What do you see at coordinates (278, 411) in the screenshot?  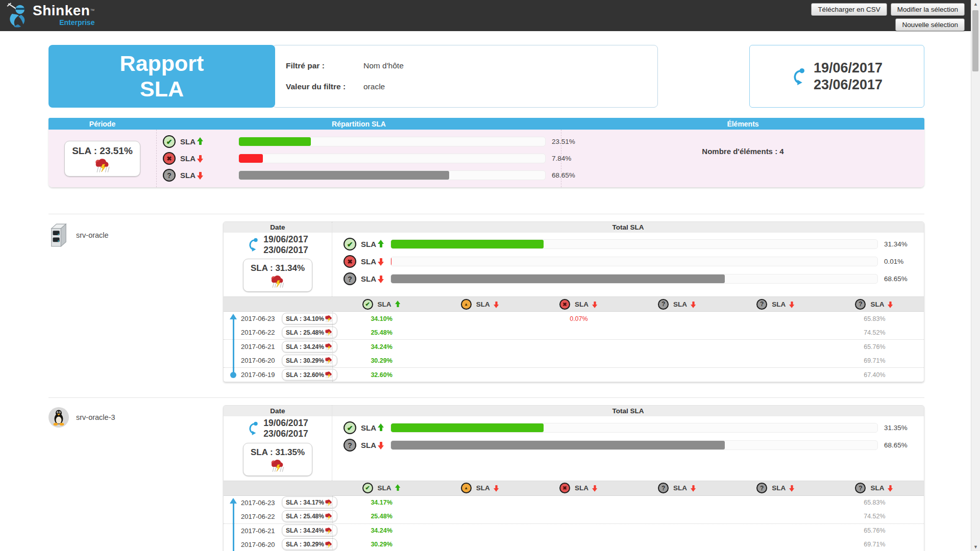 I see `date-column-header: Date` at bounding box center [278, 411].